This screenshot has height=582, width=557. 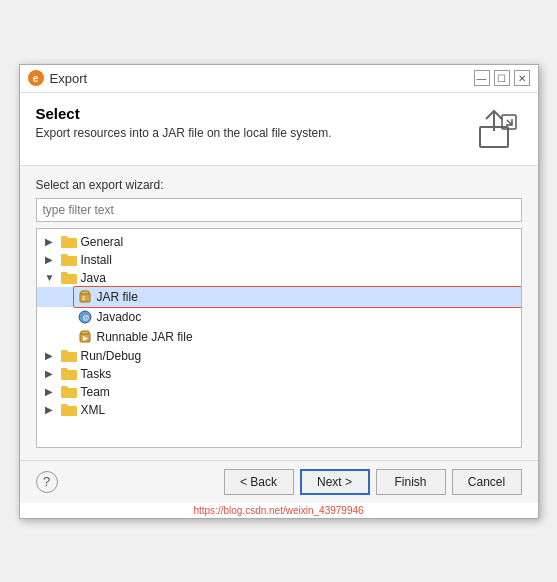 I want to click on help-button: ?, so click(x=47, y=482).